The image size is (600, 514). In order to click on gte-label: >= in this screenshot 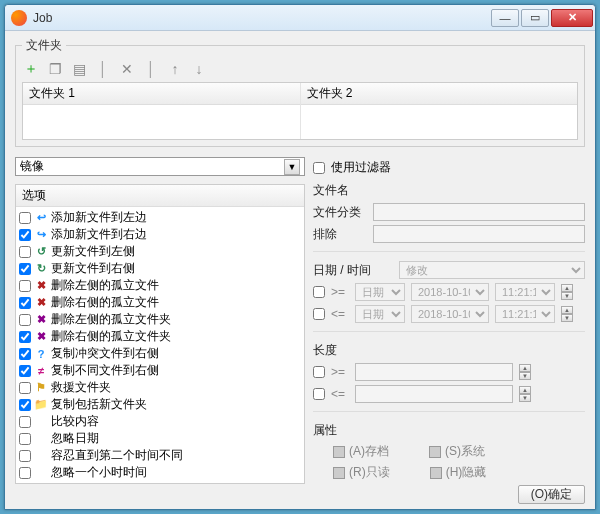, I will do `click(340, 292)`.